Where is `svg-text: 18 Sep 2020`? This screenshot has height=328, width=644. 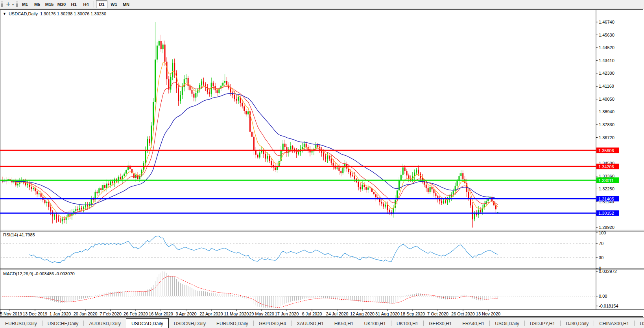 svg-text: 18 Sep 2020 is located at coordinates (413, 314).